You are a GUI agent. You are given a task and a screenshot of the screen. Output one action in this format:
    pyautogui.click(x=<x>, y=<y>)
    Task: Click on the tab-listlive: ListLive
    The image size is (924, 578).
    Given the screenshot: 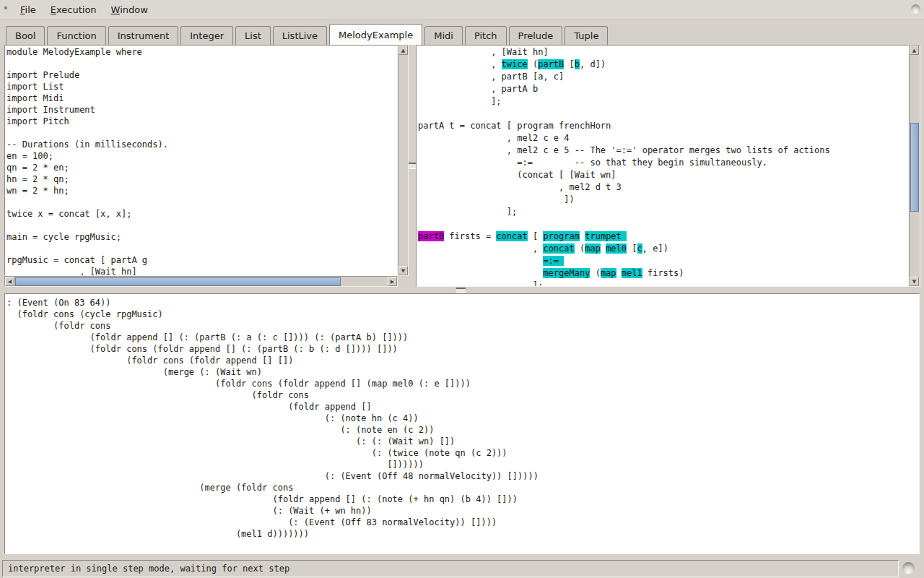 What is the action you would take?
    pyautogui.click(x=300, y=35)
    